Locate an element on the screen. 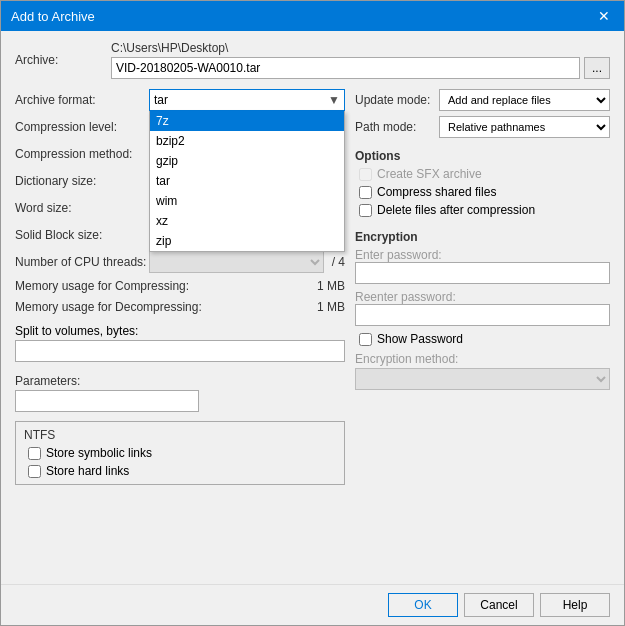 Image resolution: width=625 pixels, height=626 pixels. memory-decompress-label: Memory usage for Decompressing: is located at coordinates (108, 307).